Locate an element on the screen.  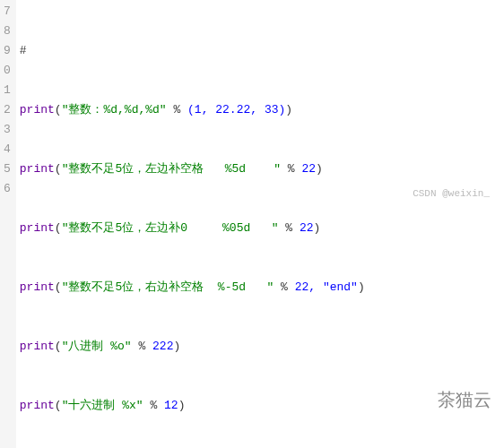
code-line: print("整数不足5位，左边补空格 %5d " % 22) is located at coordinates (213, 169).